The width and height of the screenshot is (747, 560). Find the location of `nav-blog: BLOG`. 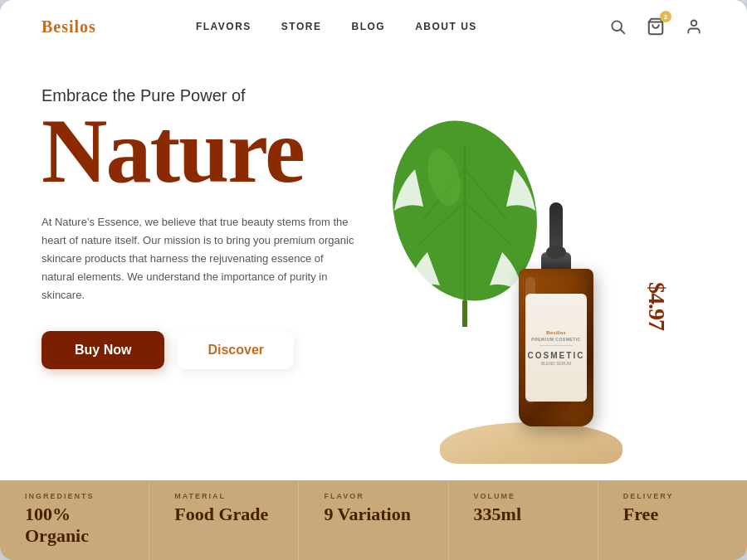

nav-blog: BLOG is located at coordinates (369, 27).